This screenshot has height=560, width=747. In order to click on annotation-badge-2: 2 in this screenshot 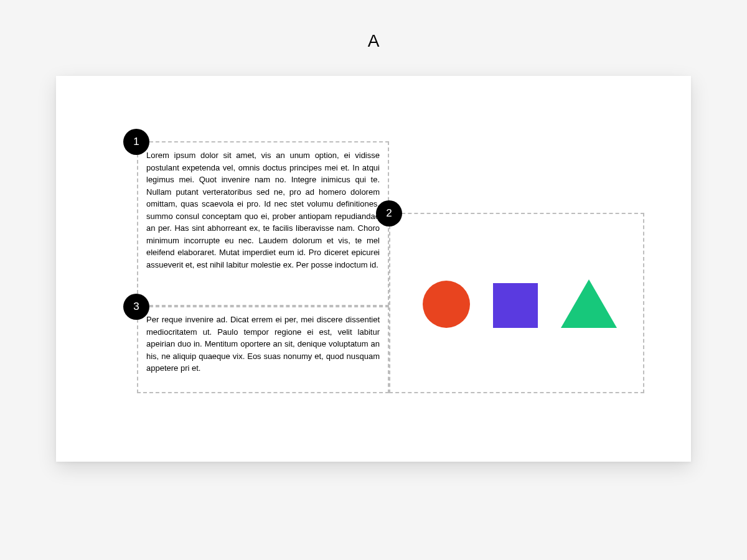, I will do `click(389, 213)`.